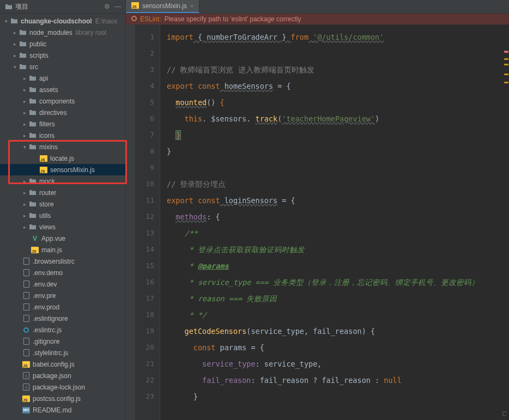 This screenshot has width=509, height=420. What do you see at coordinates (63, 147) in the screenshot?
I see `tree-folder-mixins: ▾mixins` at bounding box center [63, 147].